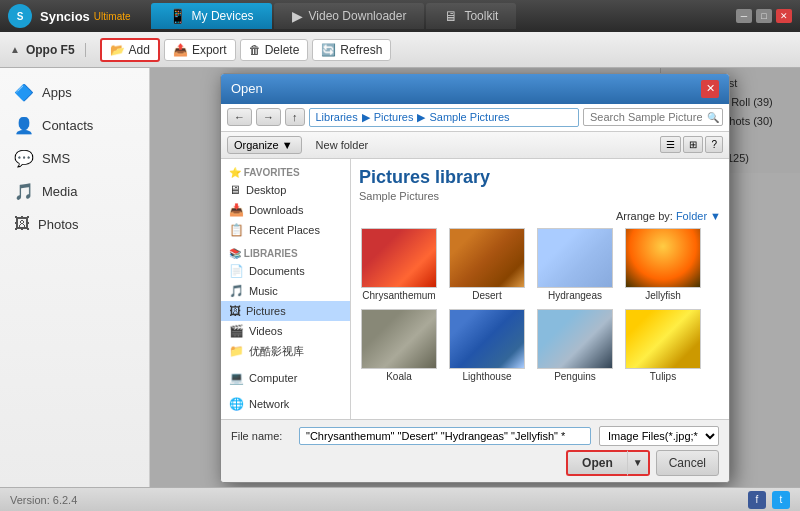  What do you see at coordinates (663, 346) in the screenshot?
I see `thumb-tulips: Tulips` at bounding box center [663, 346].